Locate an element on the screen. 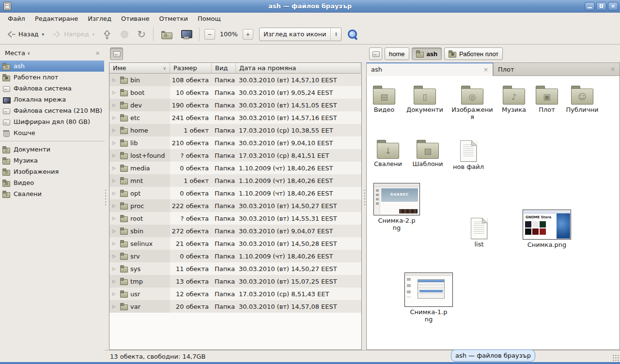 The height and width of the screenshot is (364, 620). table-row: ▷lost+found? обектаПапка17.03.2010 (ср) … is located at coordinates (235, 155).